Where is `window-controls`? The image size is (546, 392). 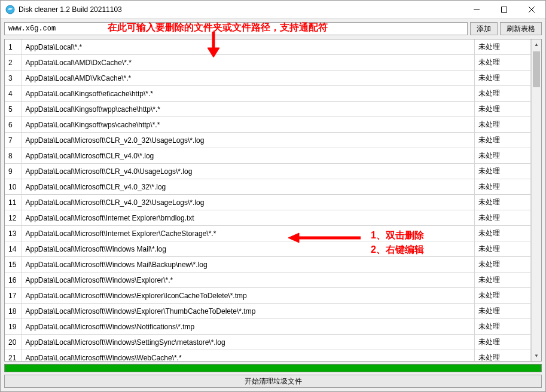 window-controls is located at coordinates (504, 10).